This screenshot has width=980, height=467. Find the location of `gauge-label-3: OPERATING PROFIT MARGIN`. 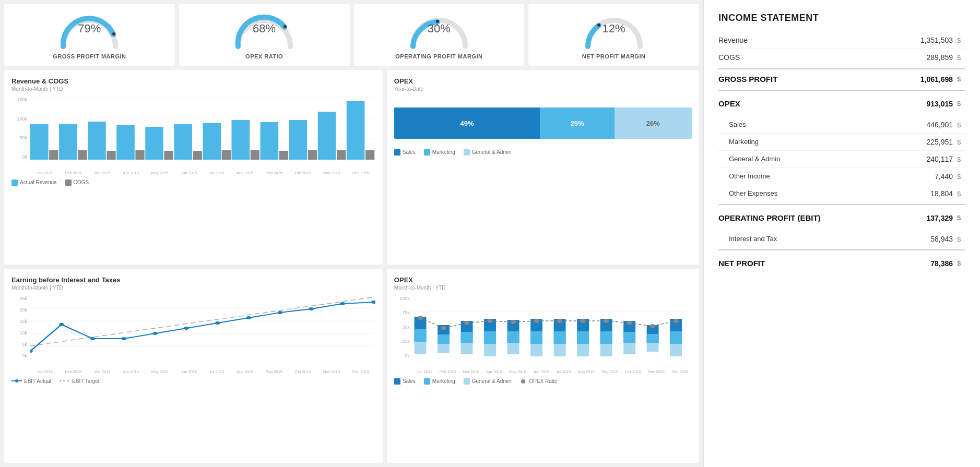

gauge-label-3: OPERATING PROFIT MARGIN is located at coordinates (439, 56).